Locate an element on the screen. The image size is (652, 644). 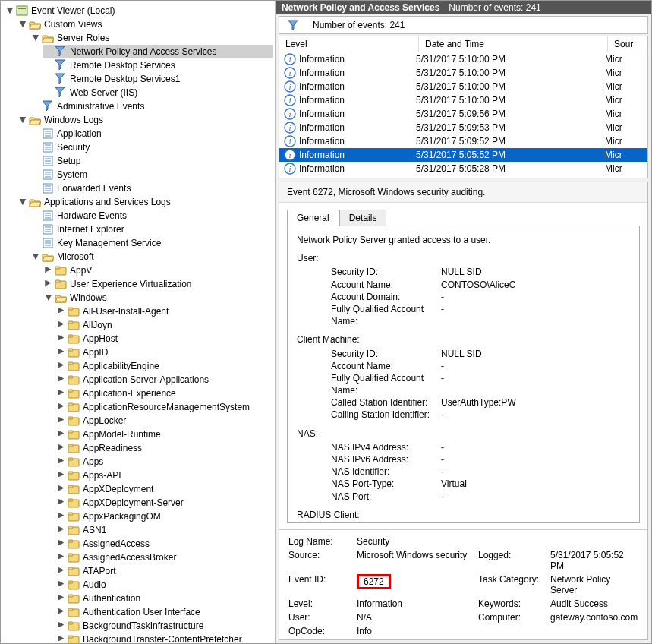
event-row: Information5/31/2017 5:09:52 PMMicr is located at coordinates (463, 141).